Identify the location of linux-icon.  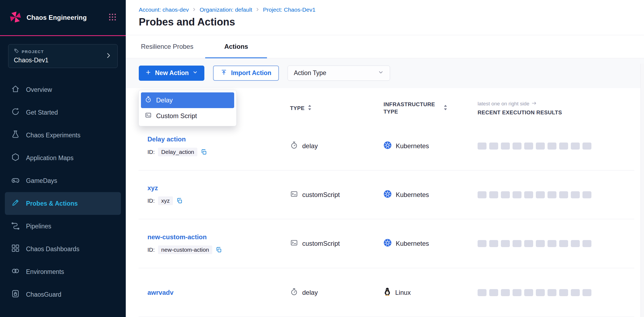
(387, 293).